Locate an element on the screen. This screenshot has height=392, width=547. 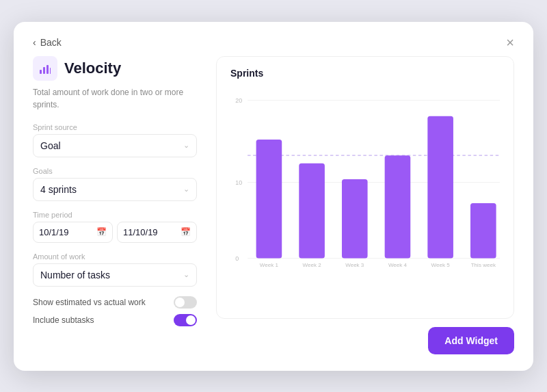
svg-text: Week 5 is located at coordinates (441, 265).